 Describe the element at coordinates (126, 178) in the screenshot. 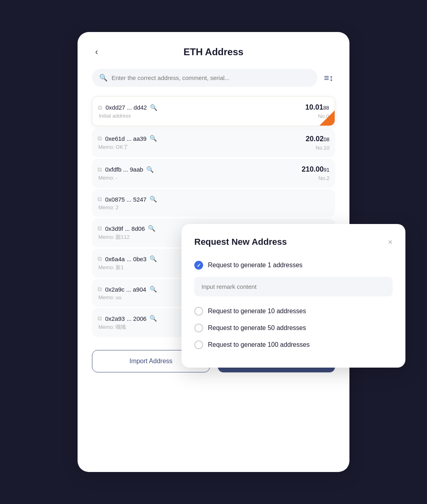

I see `address-memo: Memo: -` at that location.